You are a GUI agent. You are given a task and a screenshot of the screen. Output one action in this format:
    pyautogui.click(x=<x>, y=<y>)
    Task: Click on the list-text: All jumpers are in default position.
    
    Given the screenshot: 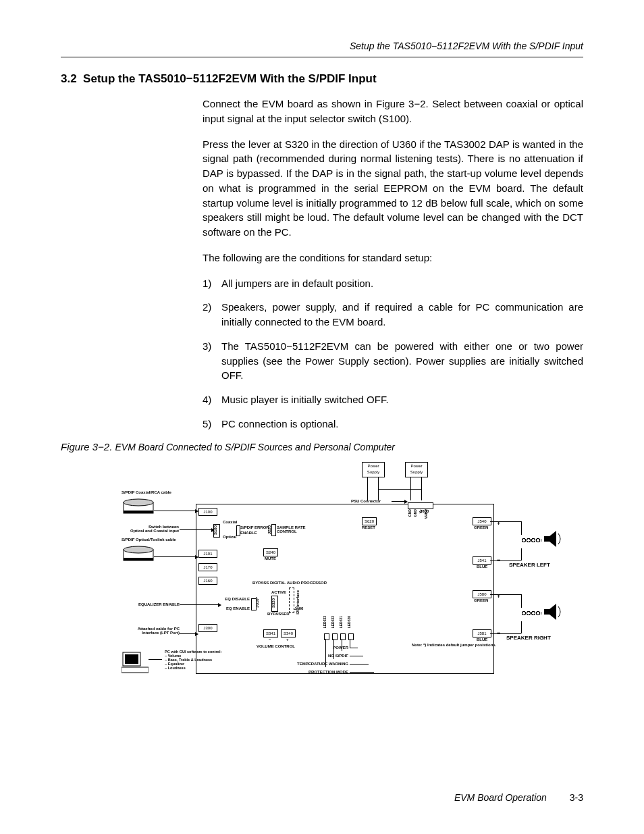 What is the action you would take?
    pyautogui.click(x=402, y=284)
    